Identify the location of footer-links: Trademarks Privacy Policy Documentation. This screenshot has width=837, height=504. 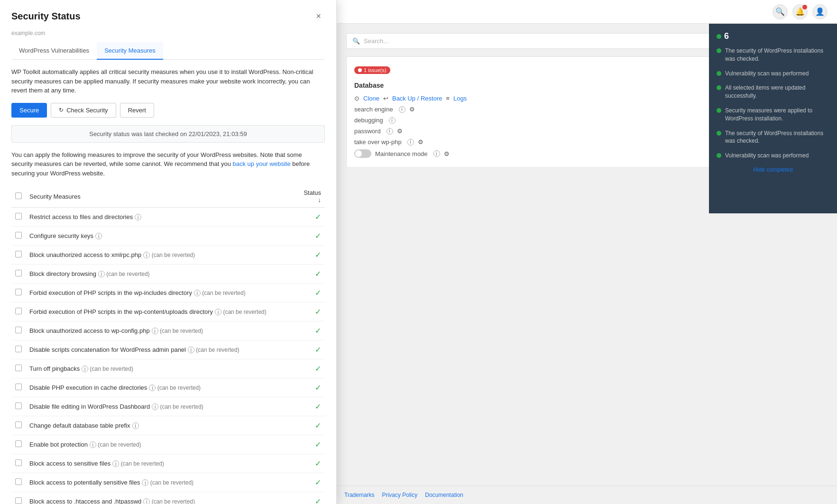
(587, 495).